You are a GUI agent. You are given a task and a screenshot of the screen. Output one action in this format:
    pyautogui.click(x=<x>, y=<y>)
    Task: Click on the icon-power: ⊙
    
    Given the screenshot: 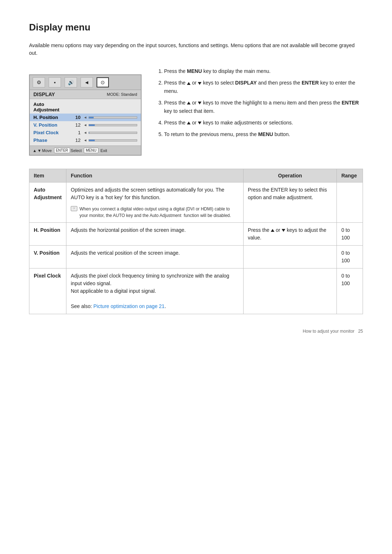 What is the action you would take?
    pyautogui.click(x=103, y=82)
    